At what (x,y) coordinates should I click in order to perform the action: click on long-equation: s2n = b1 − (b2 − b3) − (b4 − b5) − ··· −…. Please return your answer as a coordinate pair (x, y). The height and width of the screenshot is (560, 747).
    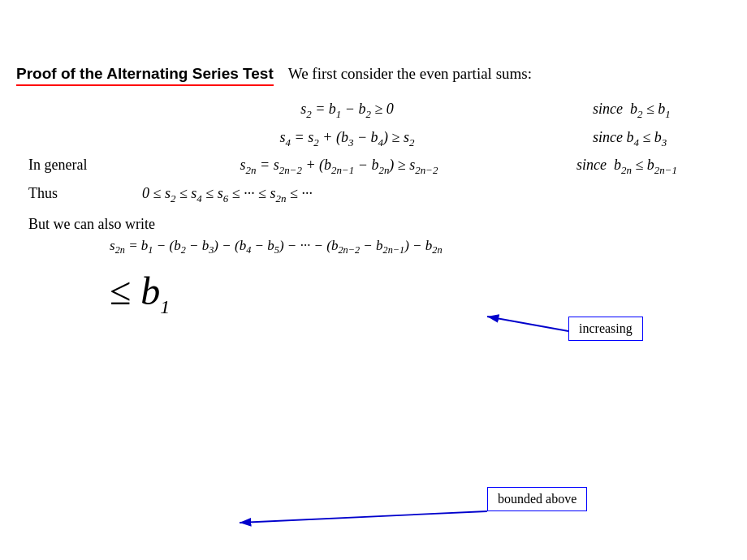
    Looking at the image, I should click on (421, 247).